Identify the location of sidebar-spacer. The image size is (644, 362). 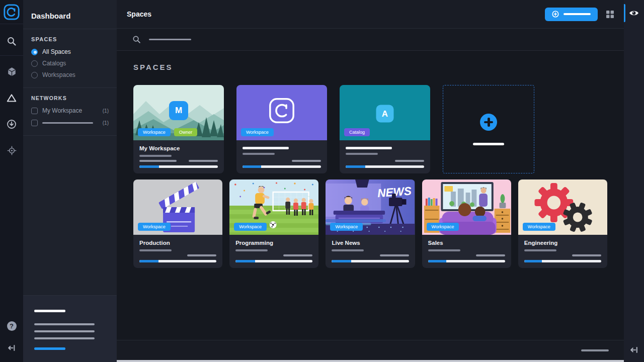
(70, 215).